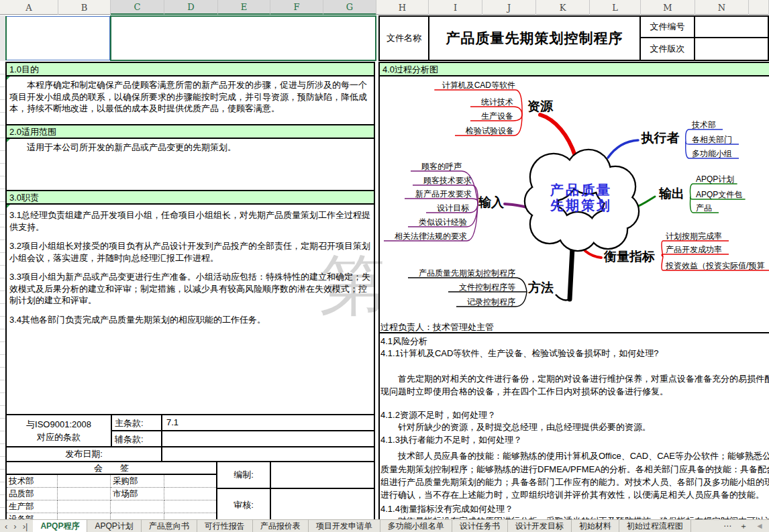  Describe the element at coordinates (715, 266) in the screenshot. I see `mindmap-item-label: 投资效益（投资实际值/预算` at that location.